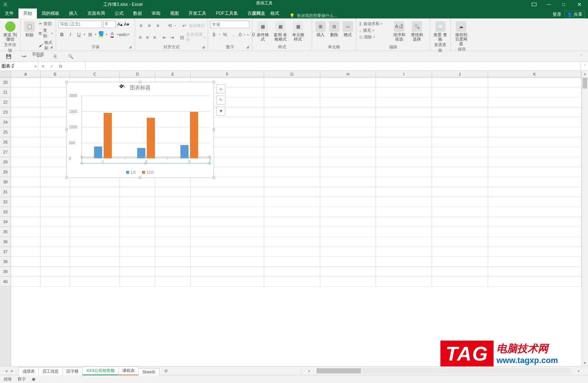 The image size is (588, 383). I want to click on font-launcher-icon: ◢, so click(131, 47).